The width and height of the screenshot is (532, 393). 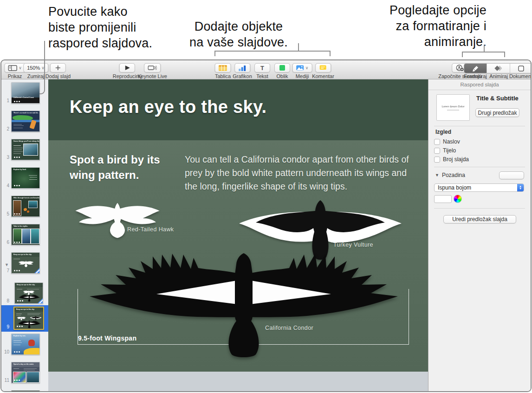 What do you see at coordinates (499, 68) in the screenshot?
I see `animate-tab` at bounding box center [499, 68].